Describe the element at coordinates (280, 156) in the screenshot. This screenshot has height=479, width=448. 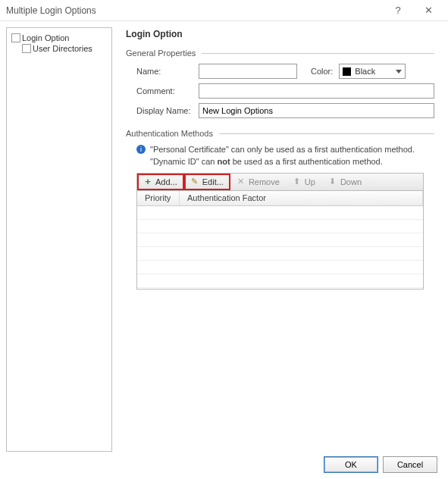
I see `info-note: i "Personal Certificate" can only be use…` at that location.